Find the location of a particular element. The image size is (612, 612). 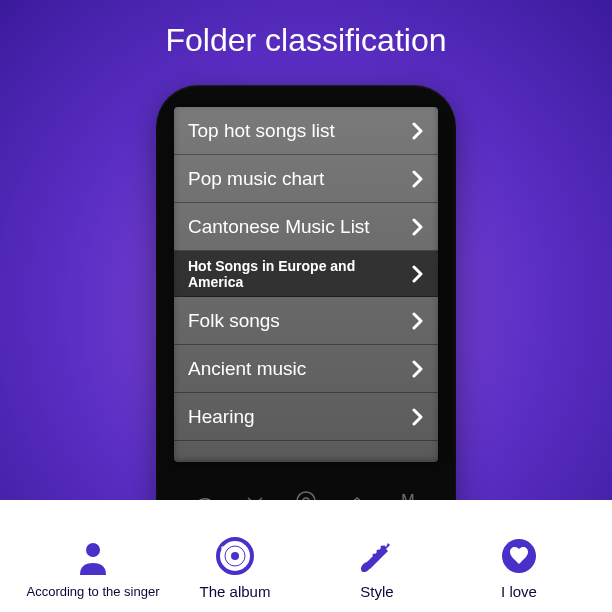

page-title: Folder classification is located at coordinates (306, 30).